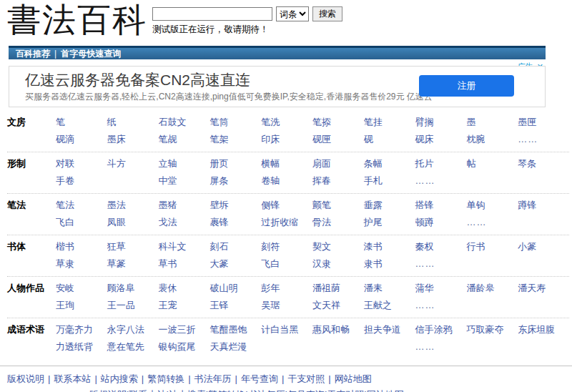 The height and width of the screenshot is (392, 572). Describe the element at coordinates (133, 329) in the screenshot. I see `entry-link: 永字八法` at that location.